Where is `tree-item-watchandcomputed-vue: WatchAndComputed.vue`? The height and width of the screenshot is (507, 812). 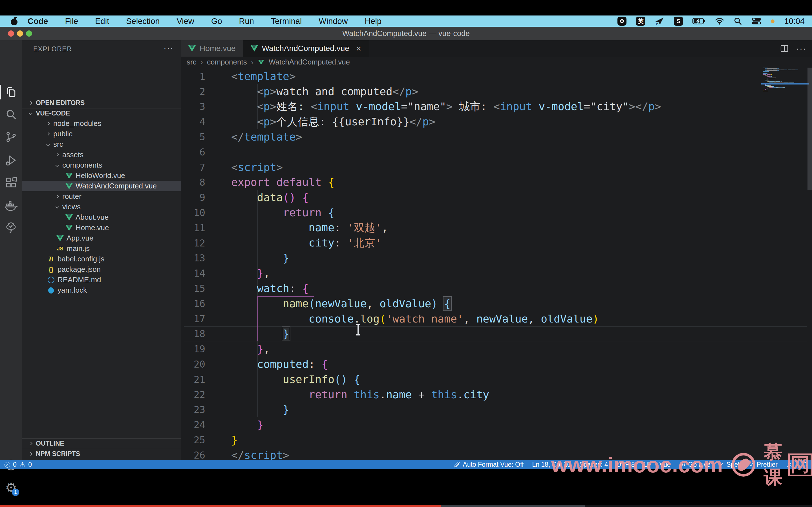 tree-item-watchandcomputed-vue: WatchAndComputed.vue is located at coordinates (101, 186).